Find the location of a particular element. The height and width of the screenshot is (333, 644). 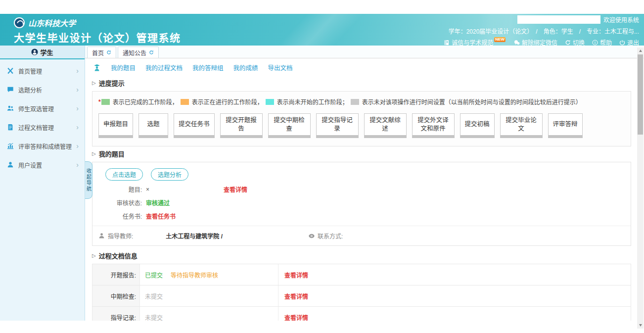

sidebar: 学生 首页管理 › 选题分析 › 师生双选管理 › is located at coordinates (43, 183).